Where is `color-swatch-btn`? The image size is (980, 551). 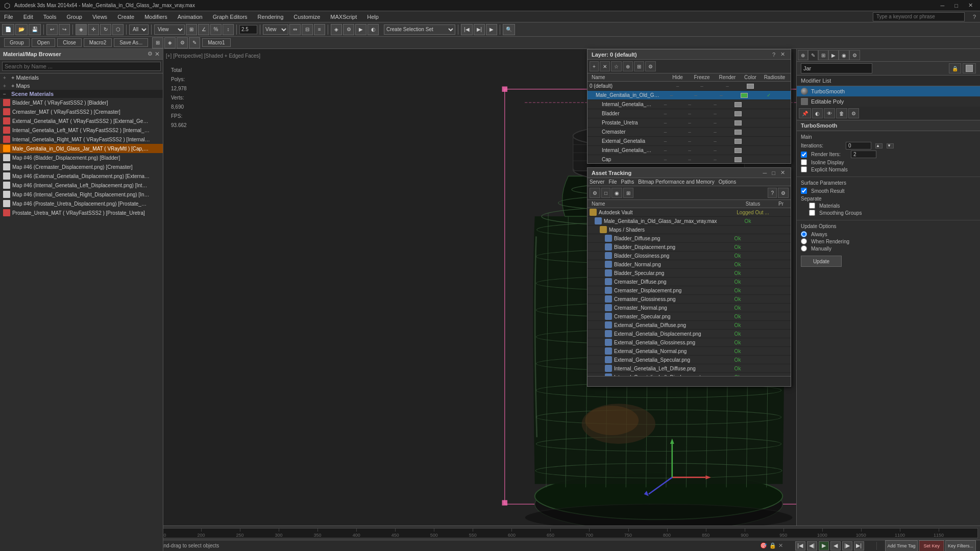
color-swatch-btn is located at coordinates (969, 68).